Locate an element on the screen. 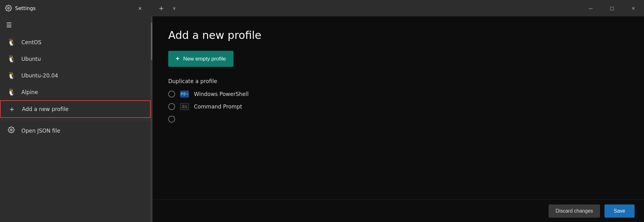 The height and width of the screenshot is (222, 644). titlebar-tab-close: × is located at coordinates (140, 8).